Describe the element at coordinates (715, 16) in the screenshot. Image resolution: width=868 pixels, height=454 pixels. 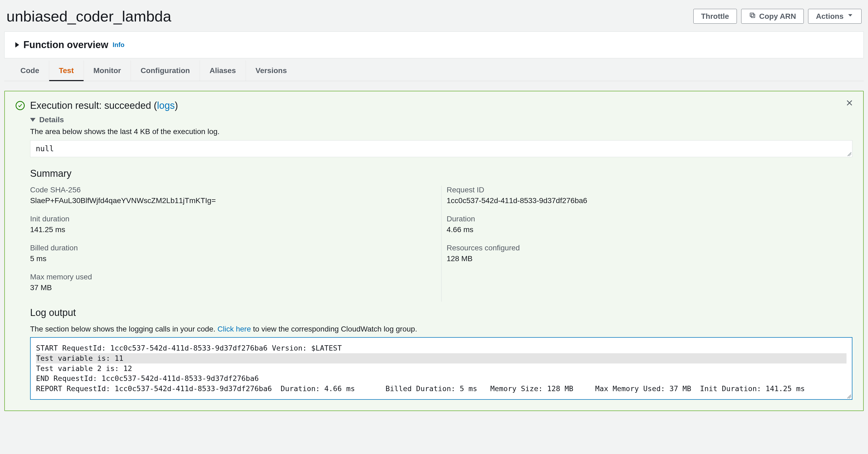
I see `throttle-label: Throttle` at that location.